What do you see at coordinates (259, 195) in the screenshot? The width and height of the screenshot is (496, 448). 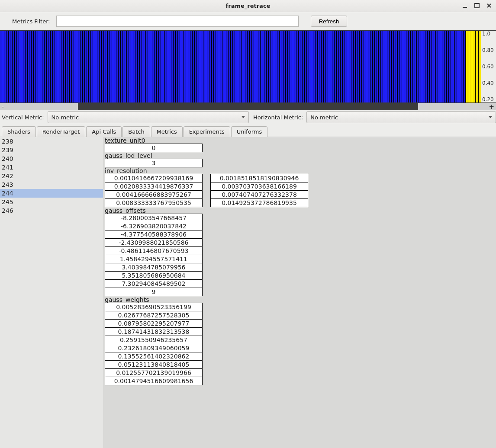 I see `uniform-value: 0.007407407276332378` at bounding box center [259, 195].